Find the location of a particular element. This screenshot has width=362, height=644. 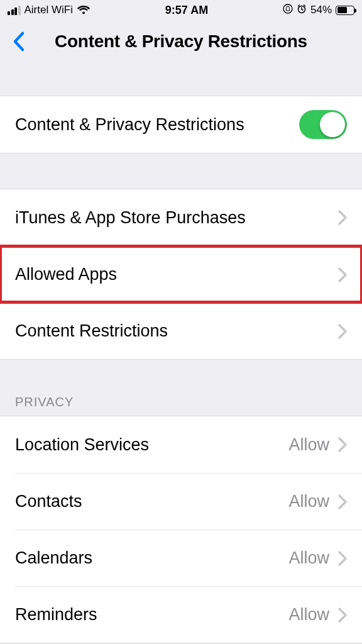

rotation-lock-icon is located at coordinates (288, 10).